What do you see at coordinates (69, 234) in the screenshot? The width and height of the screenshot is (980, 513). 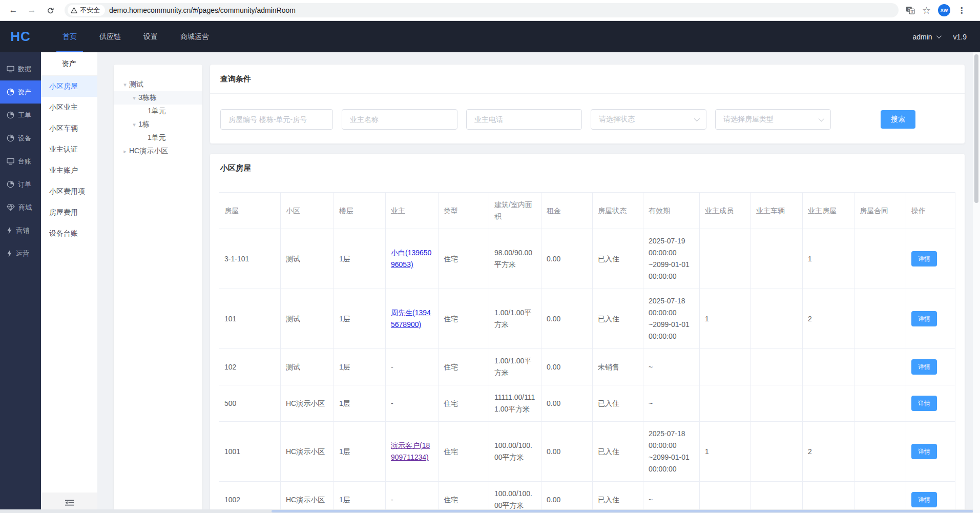 I see `submenu-item: 设备台账` at bounding box center [69, 234].